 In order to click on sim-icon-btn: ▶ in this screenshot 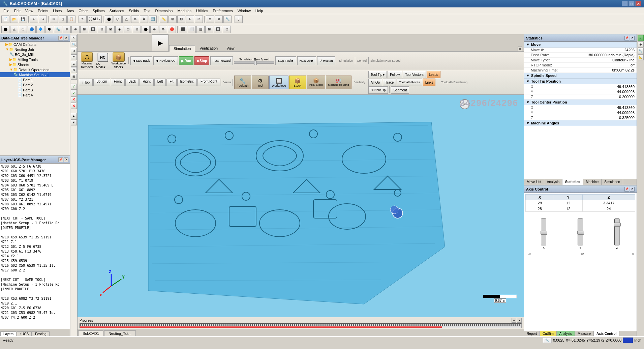, I will do `click(160, 43)`.